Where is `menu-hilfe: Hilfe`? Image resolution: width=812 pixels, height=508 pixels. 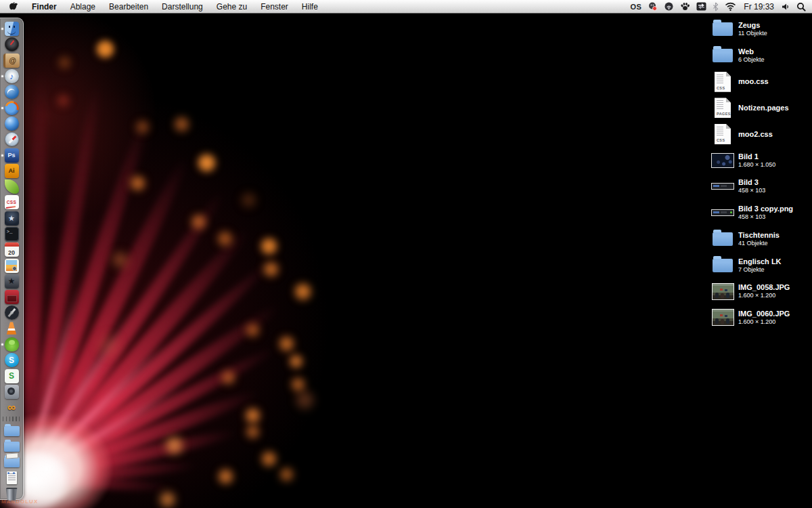
menu-hilfe: Hilfe is located at coordinates (310, 7).